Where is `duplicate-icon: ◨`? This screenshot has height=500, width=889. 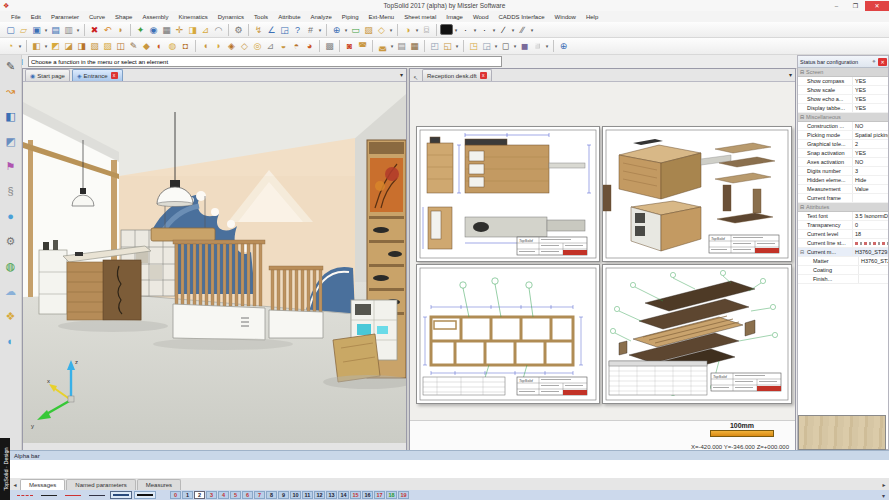
duplicate-icon: ◨ is located at coordinates (192, 30).